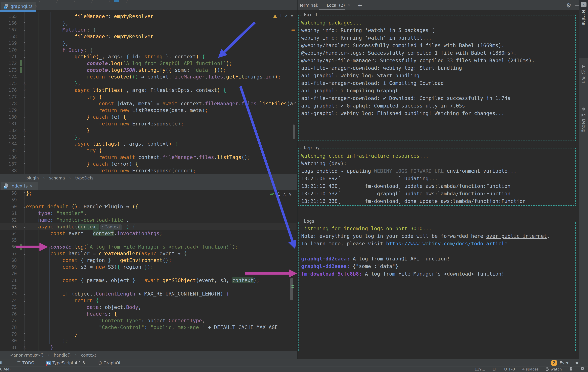  Describe the element at coordinates (569, 5) in the screenshot. I see `gear-icon: ⚙` at that location.